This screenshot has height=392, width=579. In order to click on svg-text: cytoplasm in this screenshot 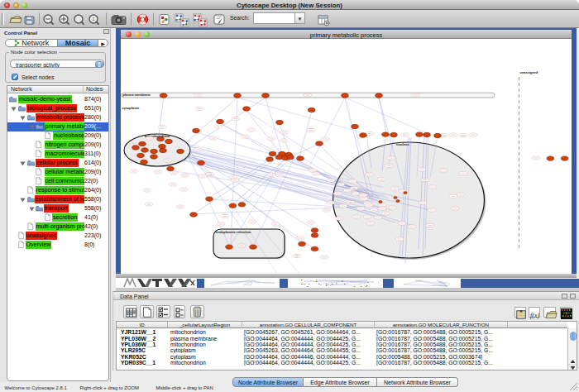, I will do `click(131, 108)`.